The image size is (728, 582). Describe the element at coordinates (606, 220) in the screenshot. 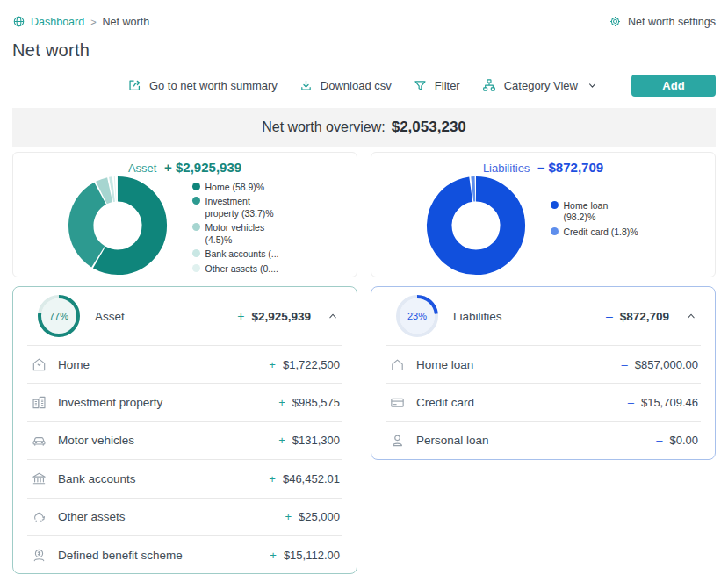

I see `liabilities-chart-legend: Home loan (98.2)% Credit card (1.8)%` at that location.